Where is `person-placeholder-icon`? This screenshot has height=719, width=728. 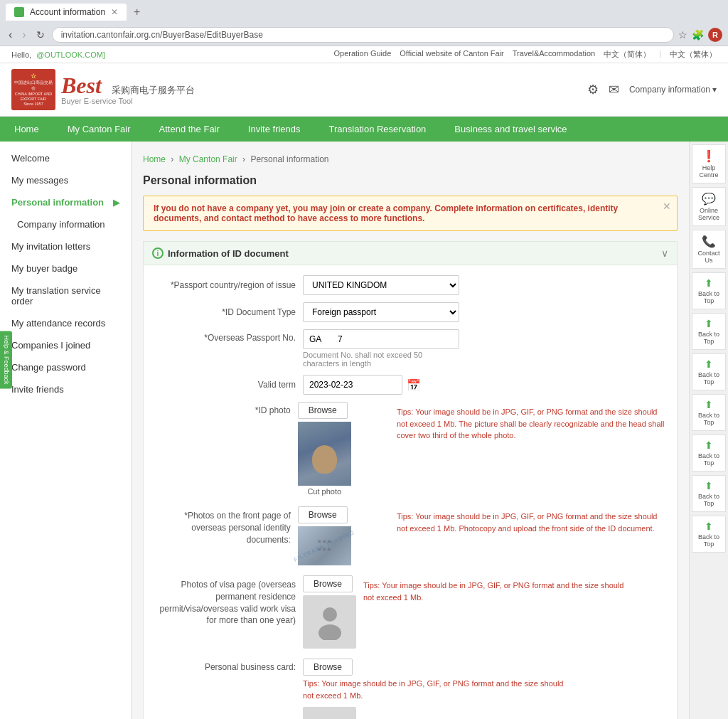 person-placeholder-icon is located at coordinates (330, 622).